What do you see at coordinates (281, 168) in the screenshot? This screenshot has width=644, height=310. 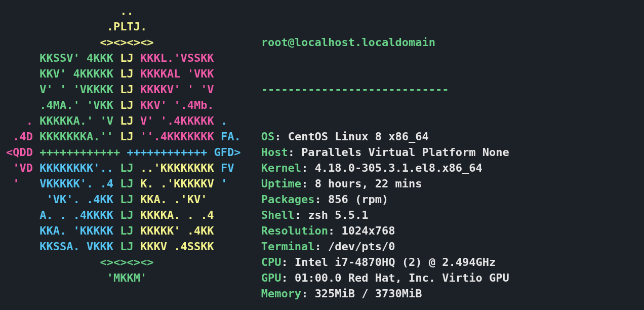 I see `info-key: Kernel` at bounding box center [281, 168].